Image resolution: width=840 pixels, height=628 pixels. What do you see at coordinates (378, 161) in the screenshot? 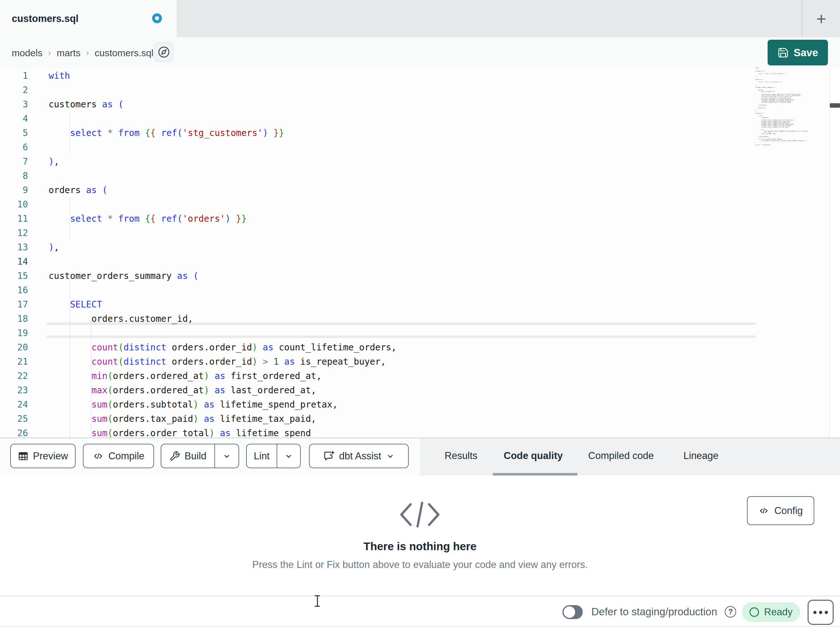
I see `code-line: 7),` at bounding box center [378, 161].